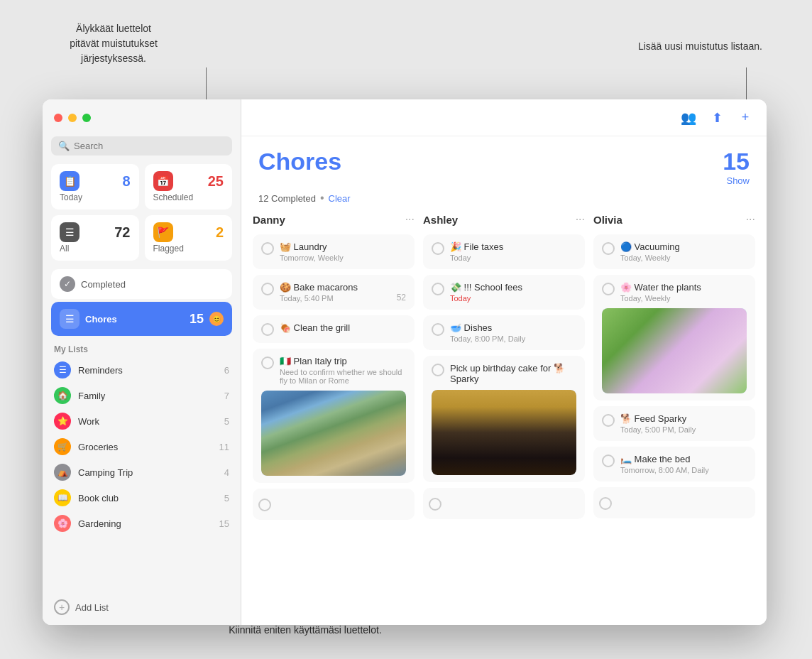  Describe the element at coordinates (142, 370) in the screenshot. I see `list-item-reminders: ☰ Reminders 6` at that location.